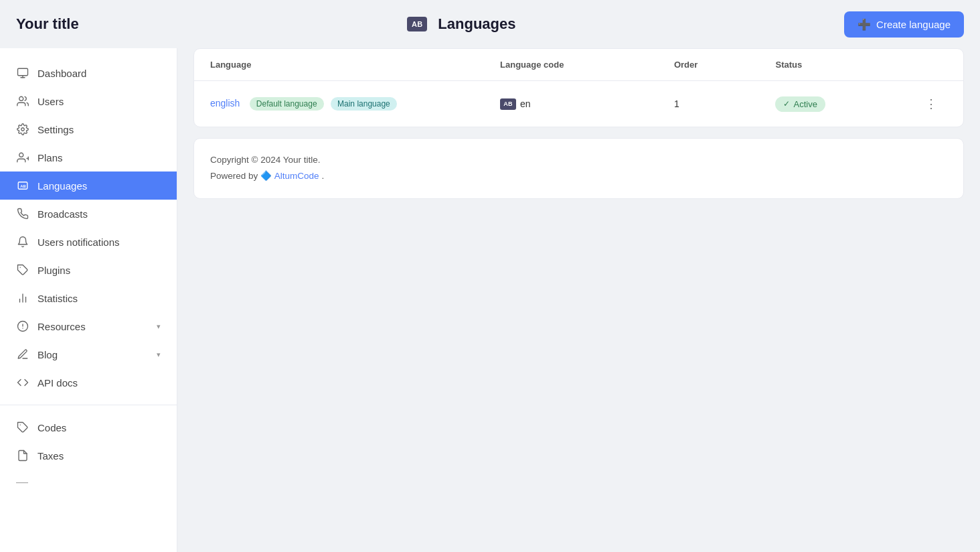  I want to click on plans-icon, so click(23, 157).